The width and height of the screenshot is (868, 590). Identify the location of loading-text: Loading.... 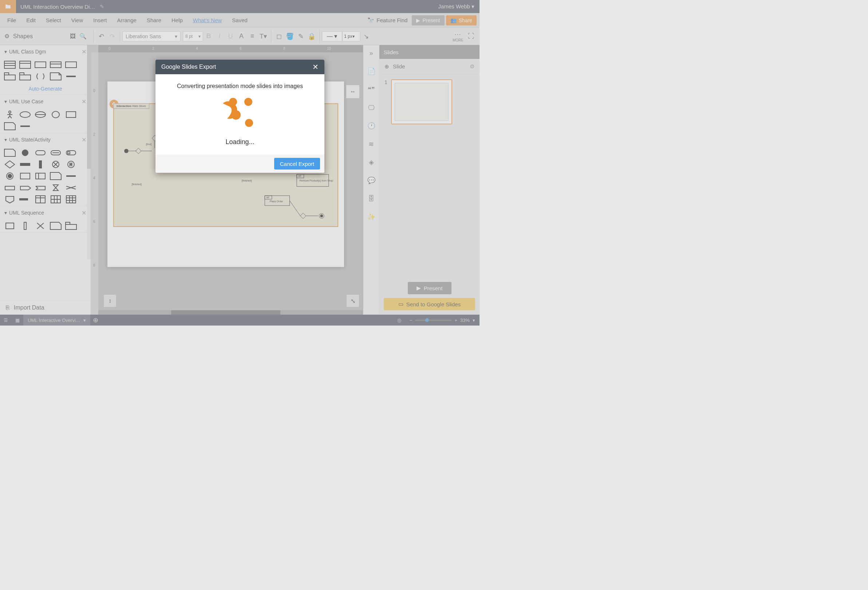
(240, 142).